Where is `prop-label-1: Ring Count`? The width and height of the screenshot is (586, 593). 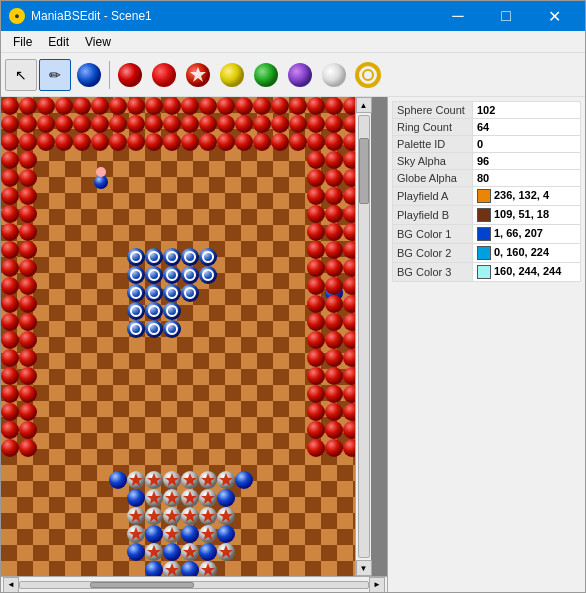
prop-label-1: Ring Count is located at coordinates (433, 128).